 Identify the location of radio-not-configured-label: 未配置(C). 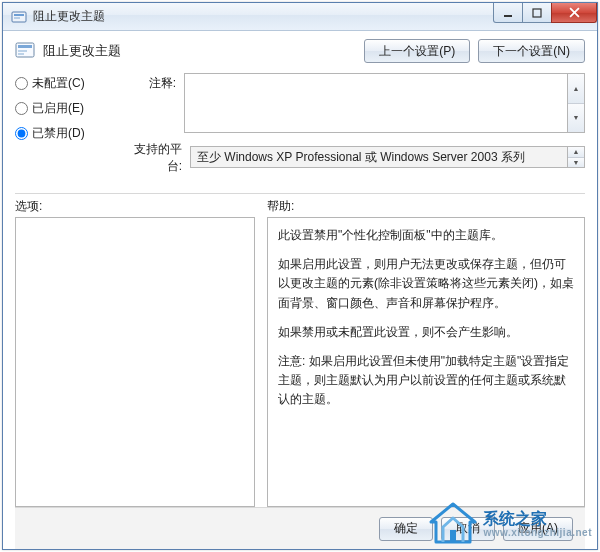
(58, 84).